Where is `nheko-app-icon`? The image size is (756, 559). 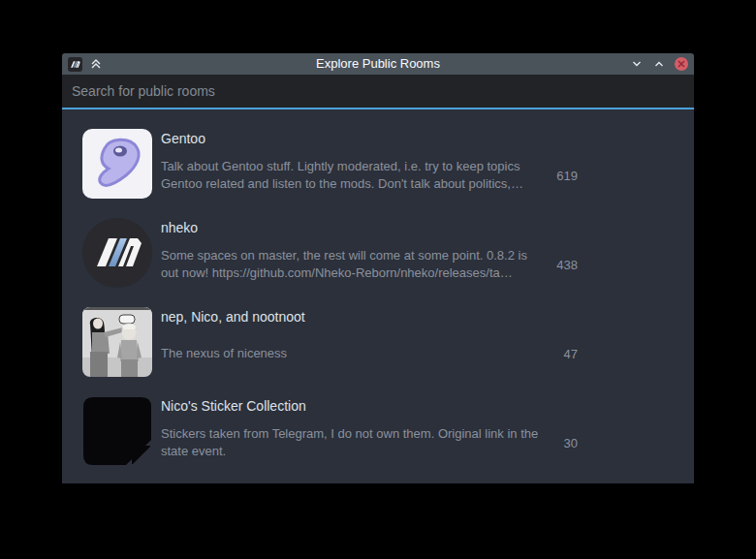
nheko-app-icon is located at coordinates (76, 64).